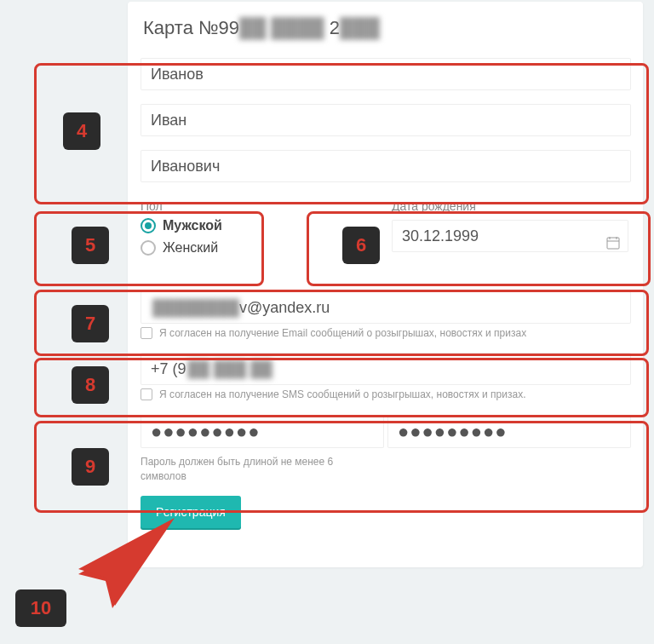 The width and height of the screenshot is (654, 644). What do you see at coordinates (191, 27) in the screenshot?
I see `title-prefix: Карта №99` at bounding box center [191, 27].